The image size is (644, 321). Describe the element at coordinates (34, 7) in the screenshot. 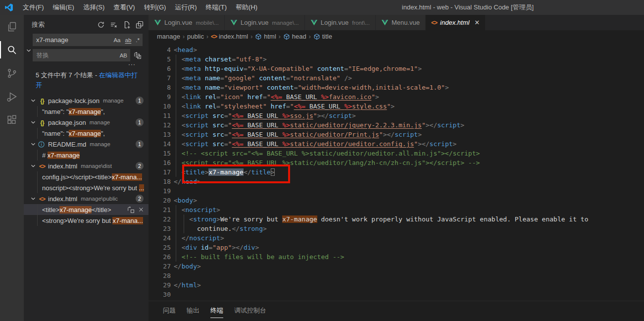

I see `menu-item: 文件(F)` at that location.